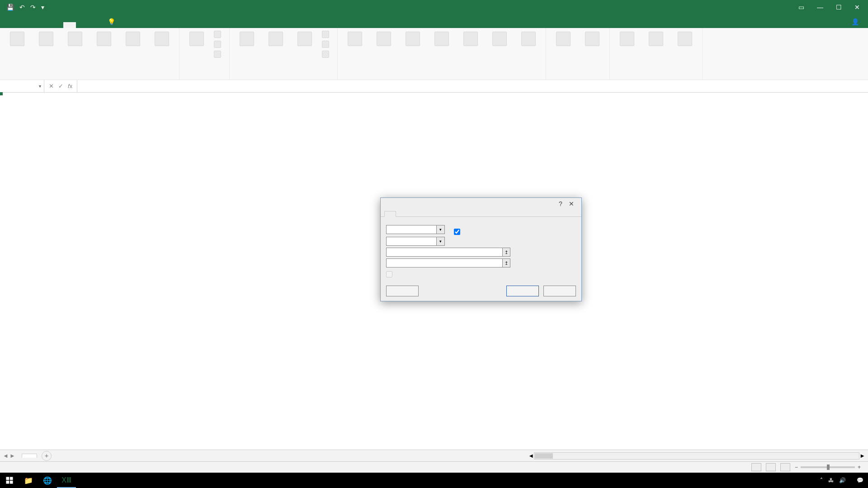 This screenshot has height=488, width=868. Describe the element at coordinates (355, 39) in the screenshot. I see `text-to-columns-button` at that location.